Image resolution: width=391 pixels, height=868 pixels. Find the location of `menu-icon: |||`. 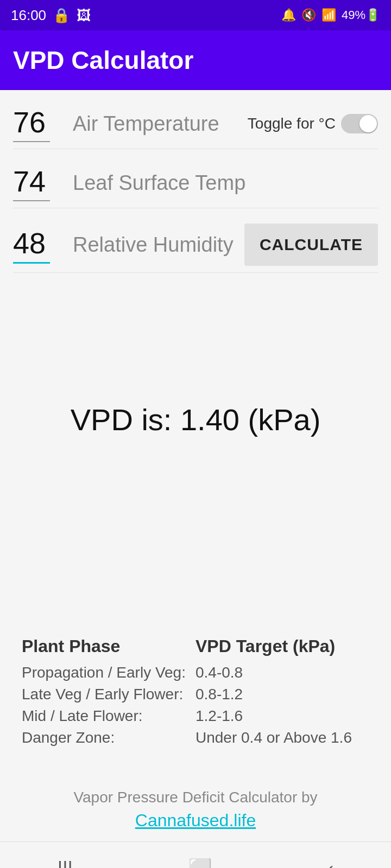

menu-icon: ||| is located at coordinates (65, 860).